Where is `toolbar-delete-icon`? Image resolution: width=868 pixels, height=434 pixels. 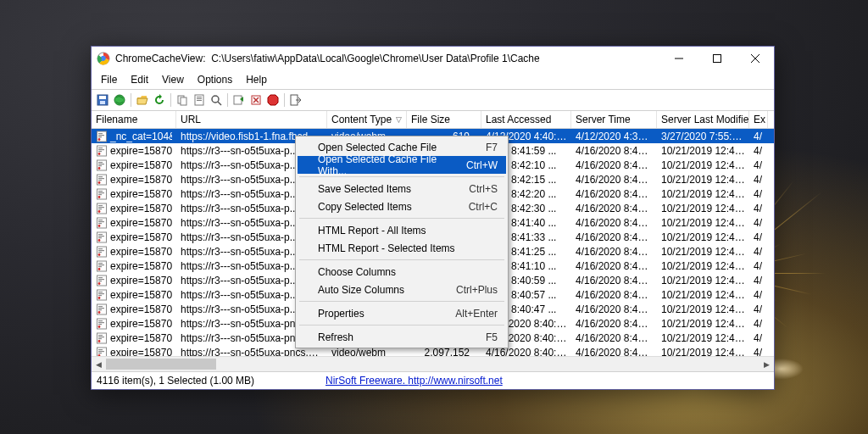
toolbar-delete-icon is located at coordinates (256, 100).